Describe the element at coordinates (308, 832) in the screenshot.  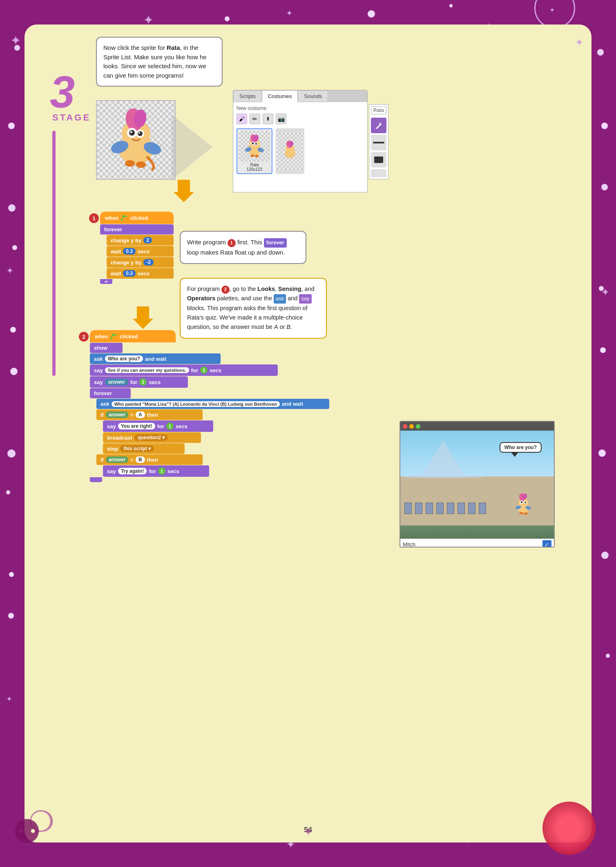
I see `bottom-star-center: ✦` at that location.